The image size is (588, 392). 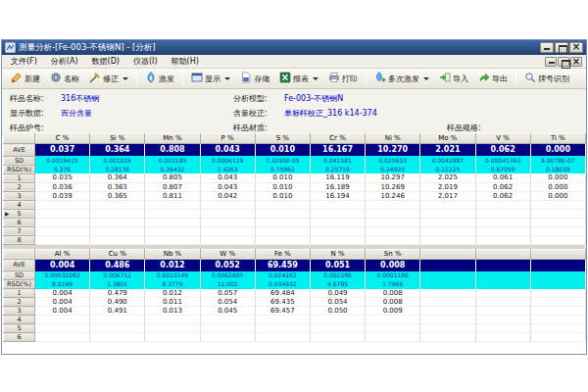 What do you see at coordinates (172, 139) in the screenshot?
I see `column-header: Mn %` at bounding box center [172, 139].